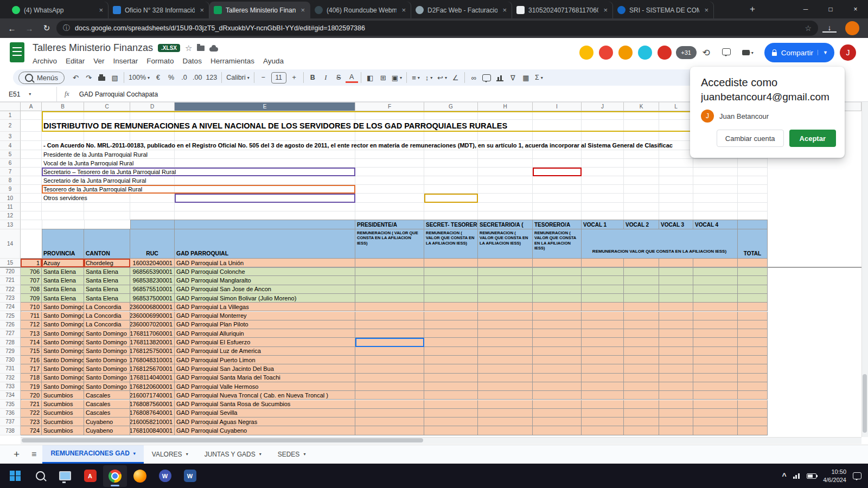 Image resolution: width=868 pixels, height=488 pixels. I want to click on cell-A727: 713, so click(31, 333).